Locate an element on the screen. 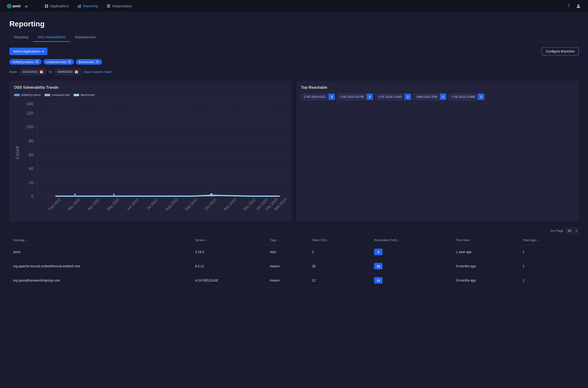  cve-label-0: CVE-2020-5421 is located at coordinates (315, 97).